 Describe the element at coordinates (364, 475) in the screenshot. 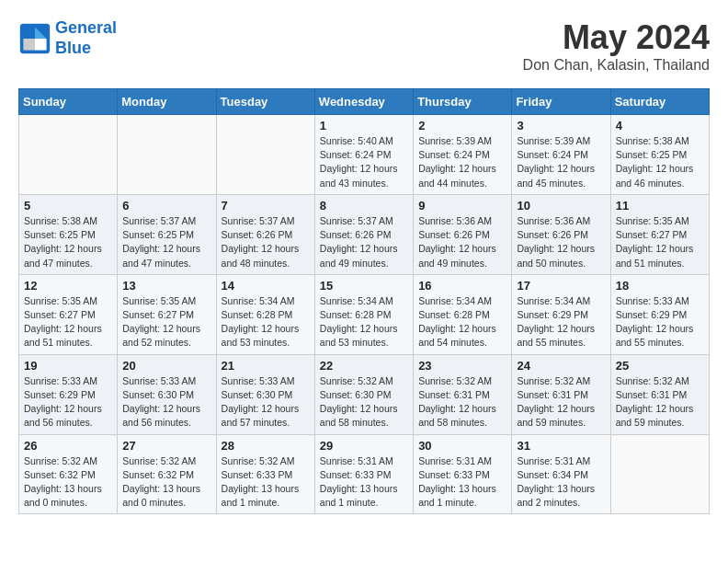

I see `calendar-week-row: 26Sunrise: 5:32 AM Sunset: 6:32 PM Dayli…` at that location.